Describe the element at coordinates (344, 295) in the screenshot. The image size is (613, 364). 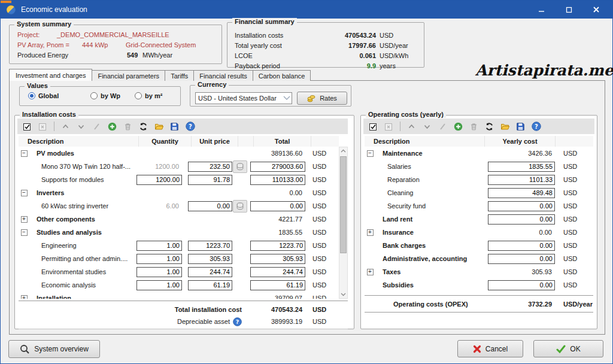
I see `scroll-down-icon` at that location.